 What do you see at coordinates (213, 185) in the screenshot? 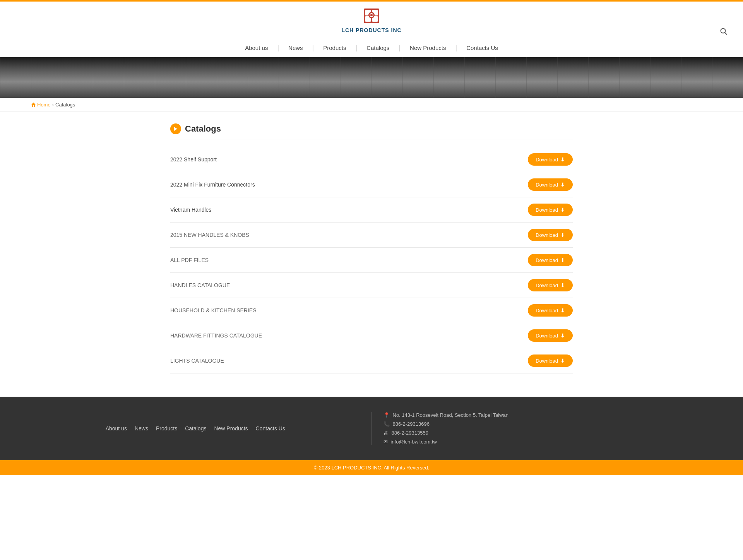
I see `catalog-item-name: 2022 Mini Fix Furniture Connectors` at bounding box center [213, 185].